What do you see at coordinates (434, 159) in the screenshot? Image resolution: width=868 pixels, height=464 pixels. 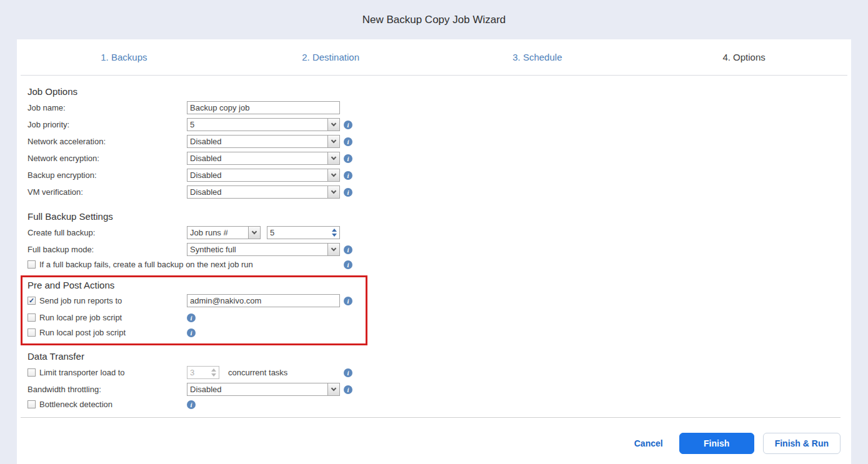 I see `network-encryption-row: Network encryption: Disabled` at bounding box center [434, 159].